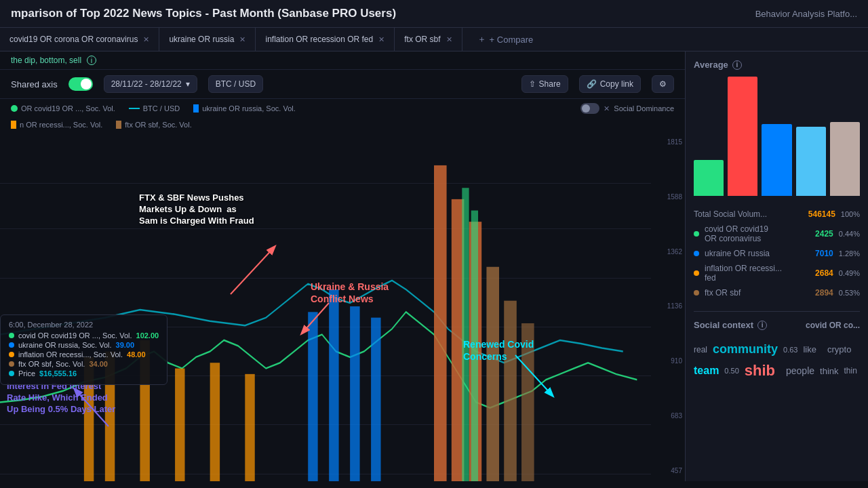  What do you see at coordinates (244, 108) in the screenshot?
I see `legend-item-ukraine: ukraine OR russia, Soc. Vol.` at bounding box center [244, 108].